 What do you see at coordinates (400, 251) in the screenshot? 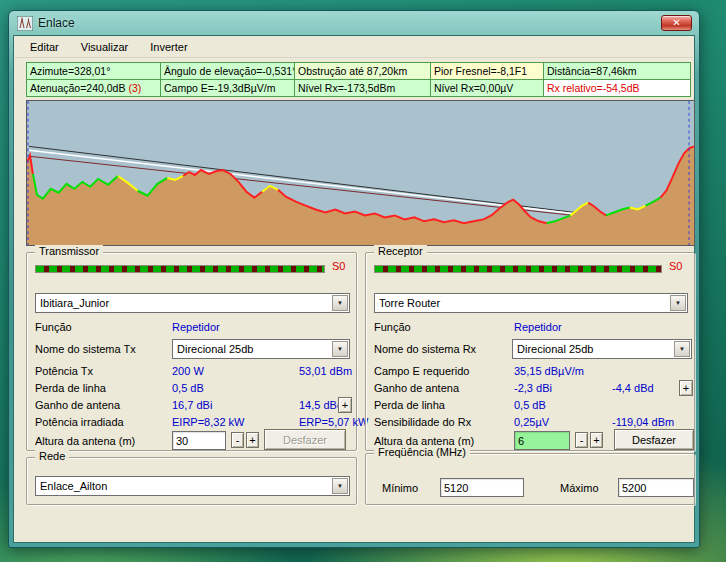
I see `receiver-group-title: Receptor` at bounding box center [400, 251].